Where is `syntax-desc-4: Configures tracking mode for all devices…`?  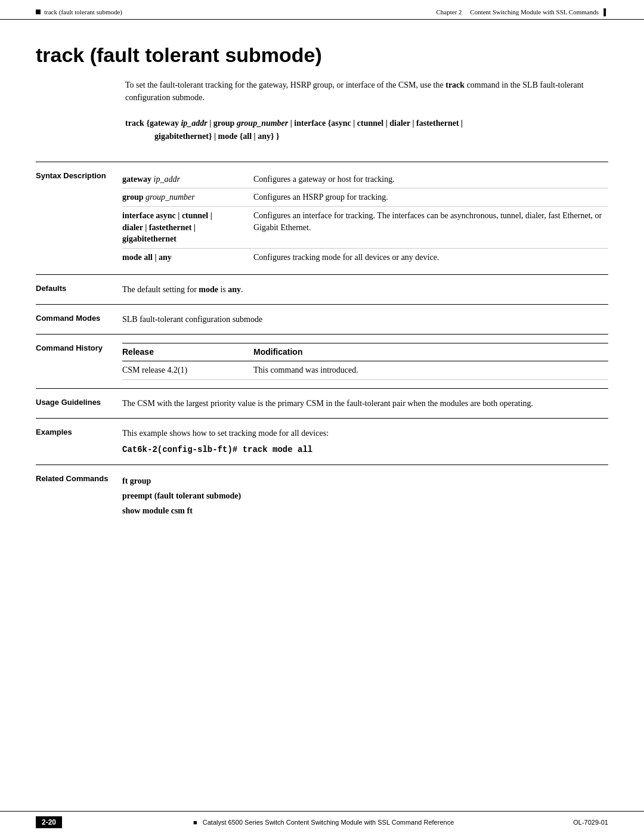
syntax-desc-4: Configures tracking mode for all devices… is located at coordinates (431, 257).